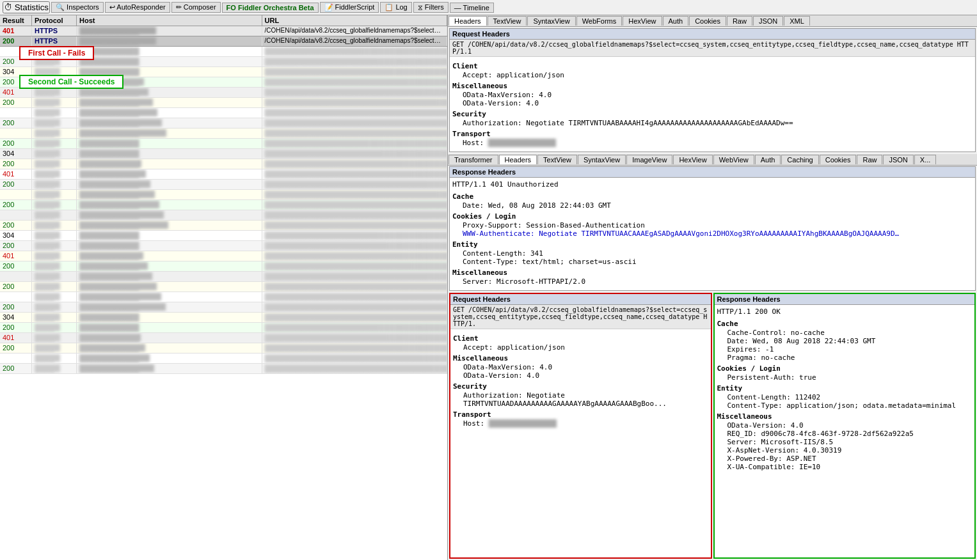  What do you see at coordinates (489, 8) in the screenshot?
I see `main-toolbar: ⏱ Statistics 🔍 Inspectors ↩ AutoResponde…` at bounding box center [489, 8].